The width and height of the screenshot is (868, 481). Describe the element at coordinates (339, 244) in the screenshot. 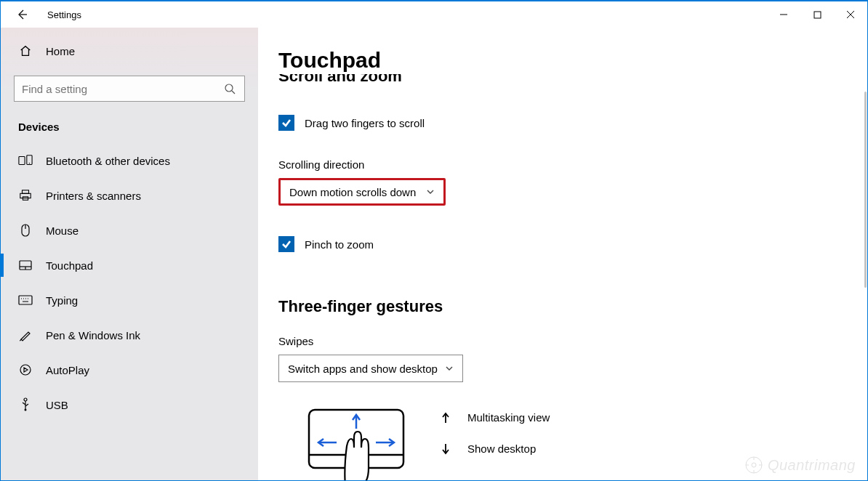

I see `checkbox-label: Pinch to zoom` at that location.